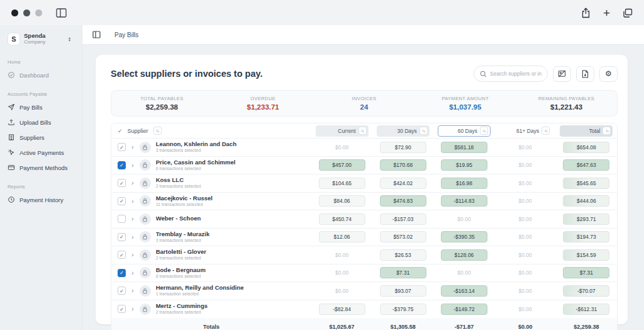  I want to click on amount-pill: -$114.83, so click(464, 201).